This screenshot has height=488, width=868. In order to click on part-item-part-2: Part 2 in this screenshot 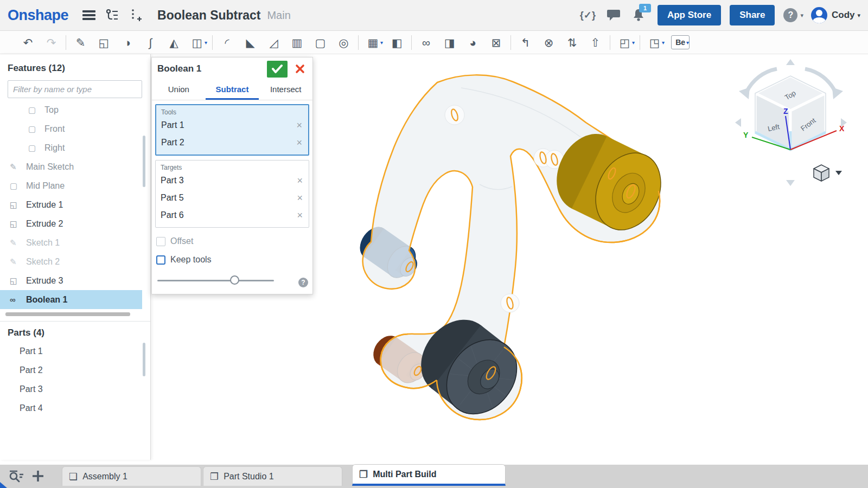, I will do `click(75, 370)`.